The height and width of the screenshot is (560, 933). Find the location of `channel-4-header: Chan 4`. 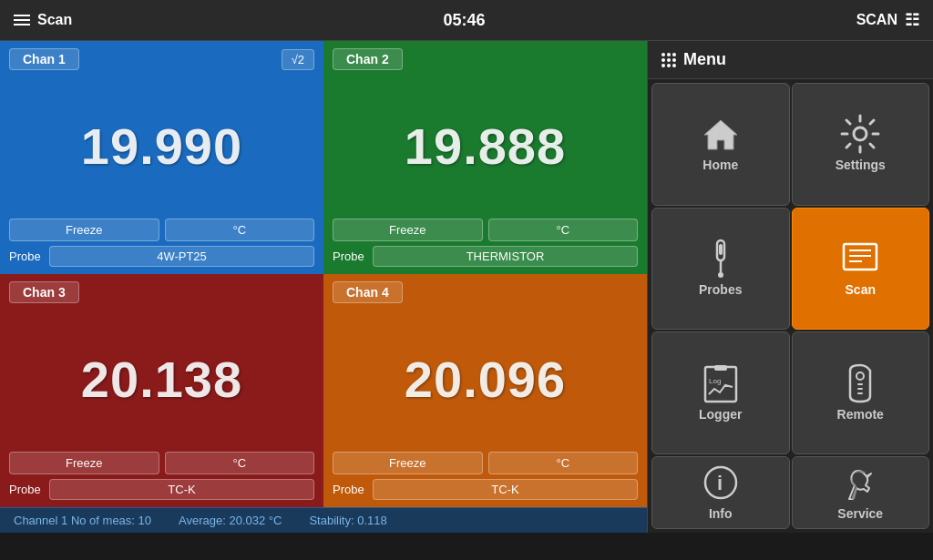

channel-4-header: Chan 4 is located at coordinates (485, 292).